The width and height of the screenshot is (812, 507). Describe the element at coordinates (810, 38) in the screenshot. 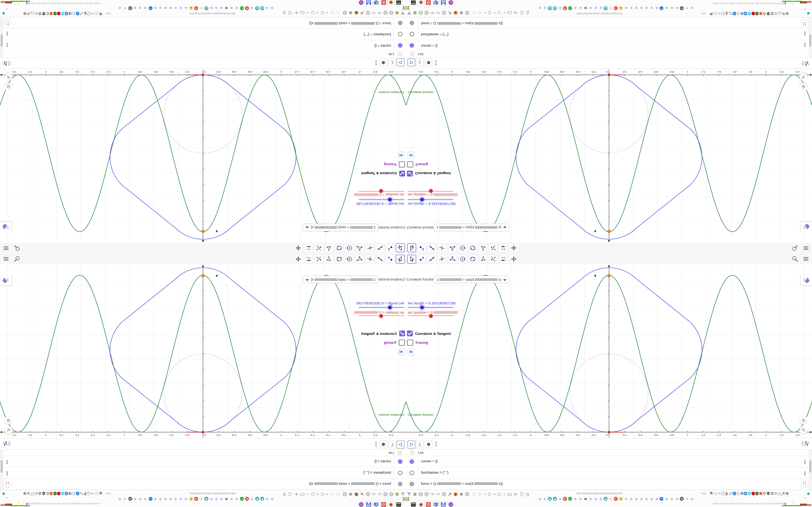

I see `algebra-scrollbar-track` at that location.